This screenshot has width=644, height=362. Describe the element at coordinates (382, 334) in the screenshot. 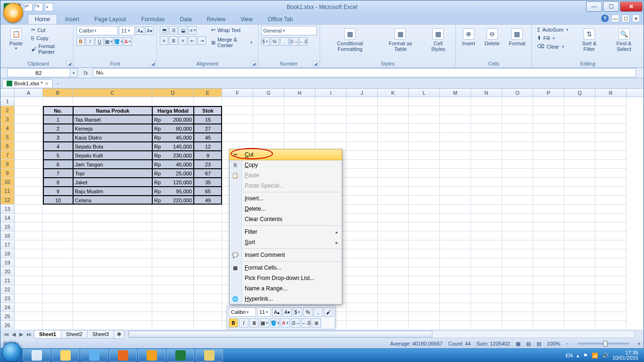

I see `horizontal-scrollbar` at that location.